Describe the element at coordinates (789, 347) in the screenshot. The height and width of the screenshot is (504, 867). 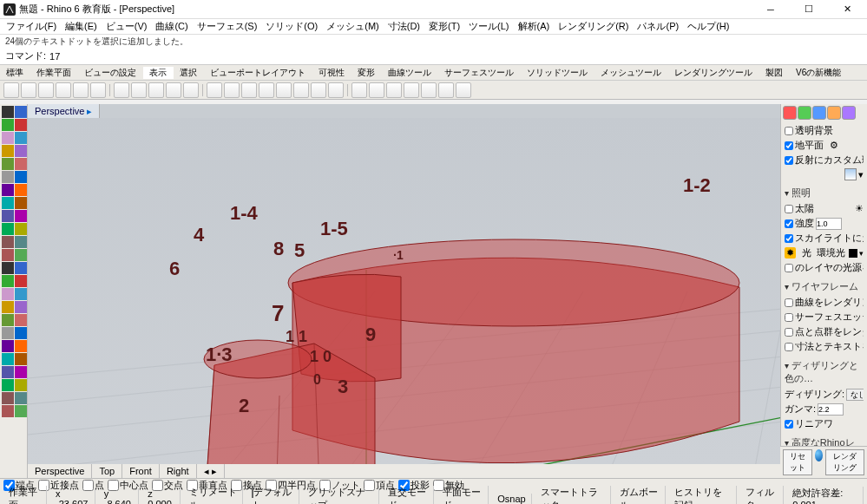
I see `render-dims-checkbox` at that location.